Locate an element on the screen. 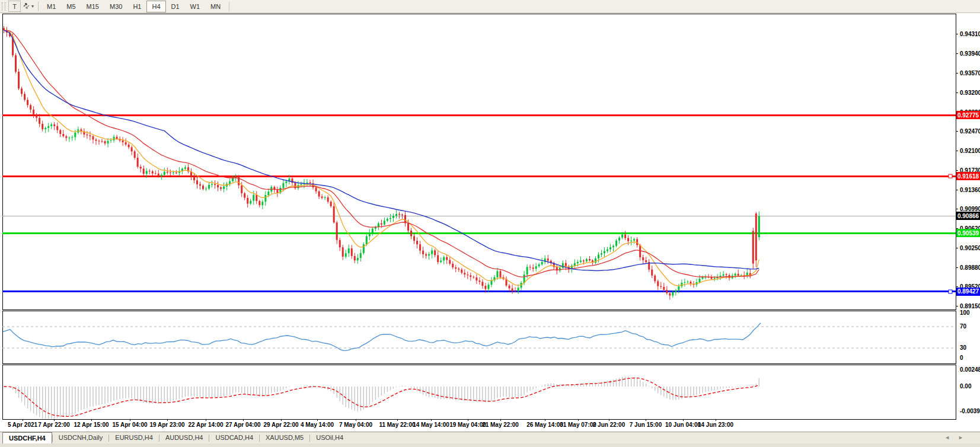  tab-usoil-h4: USOil,H4 is located at coordinates (330, 438).